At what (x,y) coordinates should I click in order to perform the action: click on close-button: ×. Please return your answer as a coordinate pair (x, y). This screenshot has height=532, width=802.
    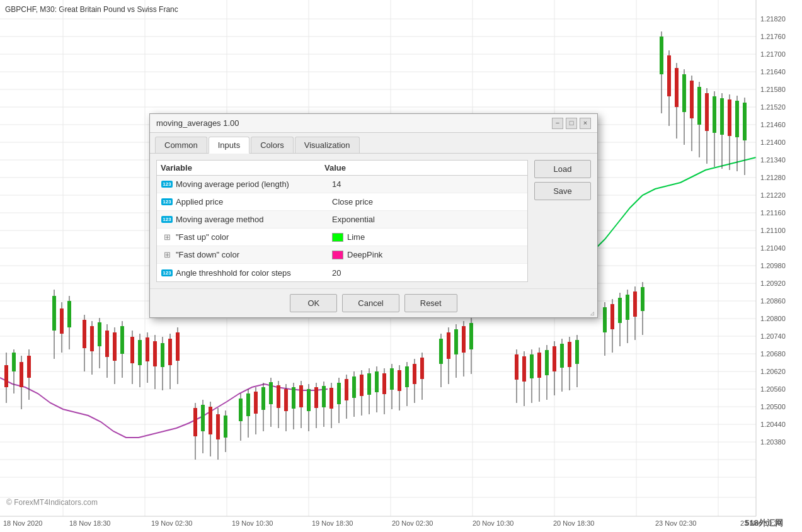
    Looking at the image, I should click on (585, 123).